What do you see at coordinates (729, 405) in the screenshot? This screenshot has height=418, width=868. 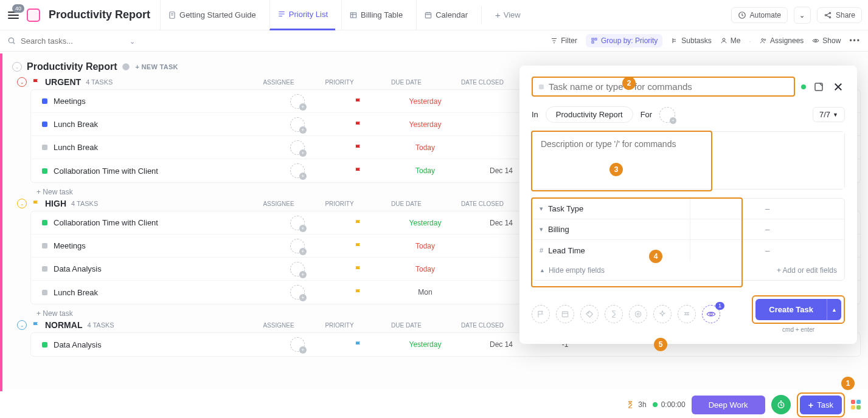 I see `task-type-pill: Deep Work` at bounding box center [729, 405].